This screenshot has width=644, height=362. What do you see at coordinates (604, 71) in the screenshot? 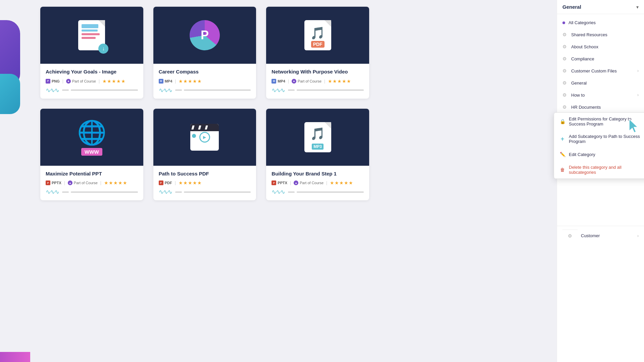
I see `nav-label-customer: Customer Custom Files` at bounding box center [604, 71].